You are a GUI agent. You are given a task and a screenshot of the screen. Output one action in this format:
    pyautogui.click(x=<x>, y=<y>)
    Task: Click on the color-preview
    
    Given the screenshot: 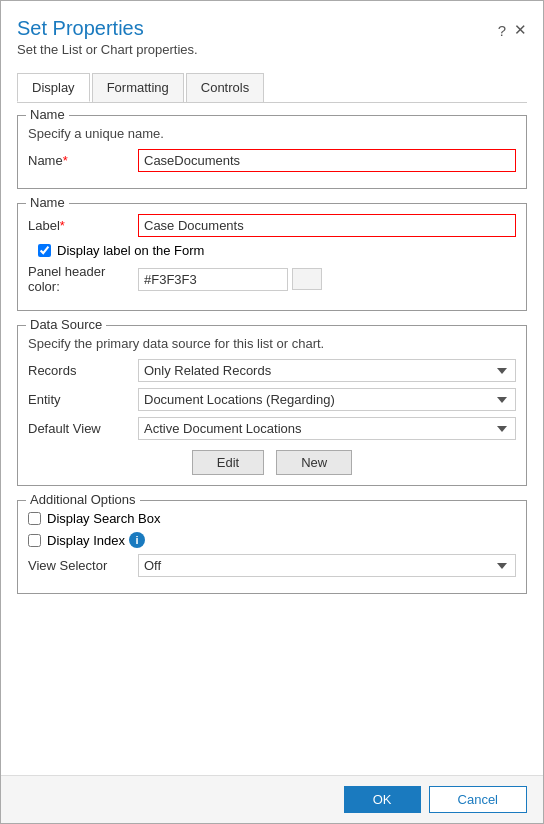 What is the action you would take?
    pyautogui.click(x=307, y=279)
    